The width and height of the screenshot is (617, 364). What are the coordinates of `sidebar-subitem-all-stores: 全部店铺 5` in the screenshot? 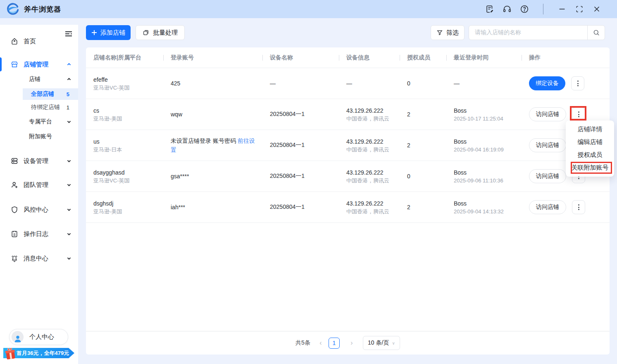 It's located at (39, 94).